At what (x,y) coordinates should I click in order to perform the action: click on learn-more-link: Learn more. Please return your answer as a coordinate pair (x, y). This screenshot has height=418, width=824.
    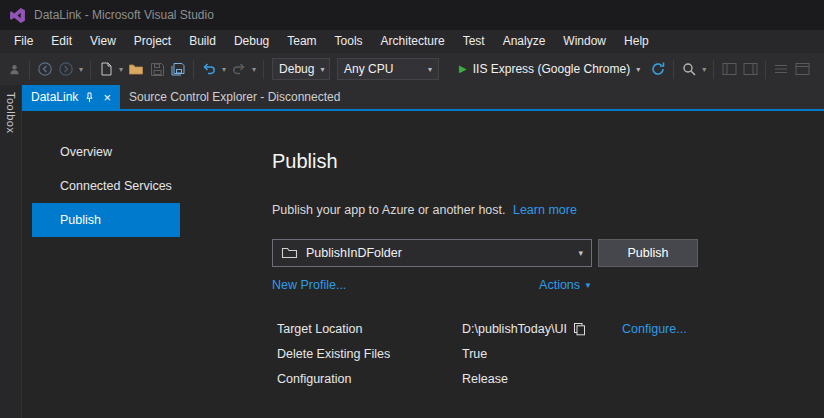
    Looking at the image, I should click on (545, 210).